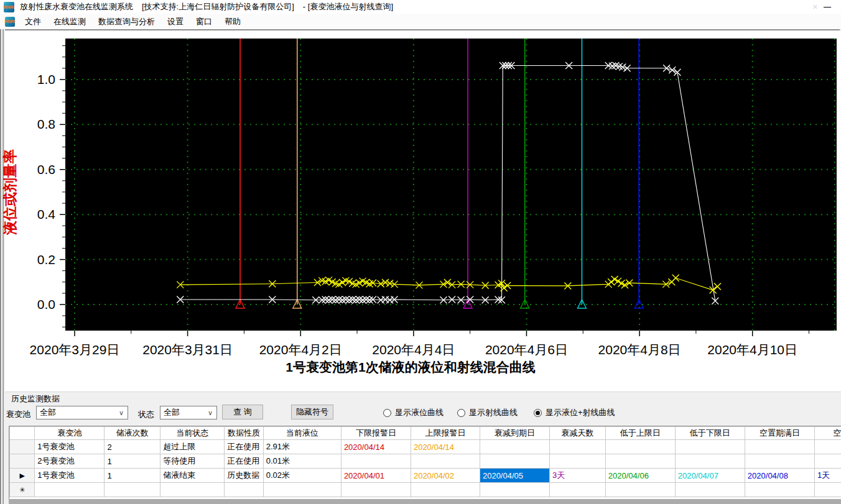 The image size is (841, 504). Describe the element at coordinates (425, 461) in the screenshot. I see `table-row-2: 2号衰变池1等待使用正在使用0.01米` at that location.